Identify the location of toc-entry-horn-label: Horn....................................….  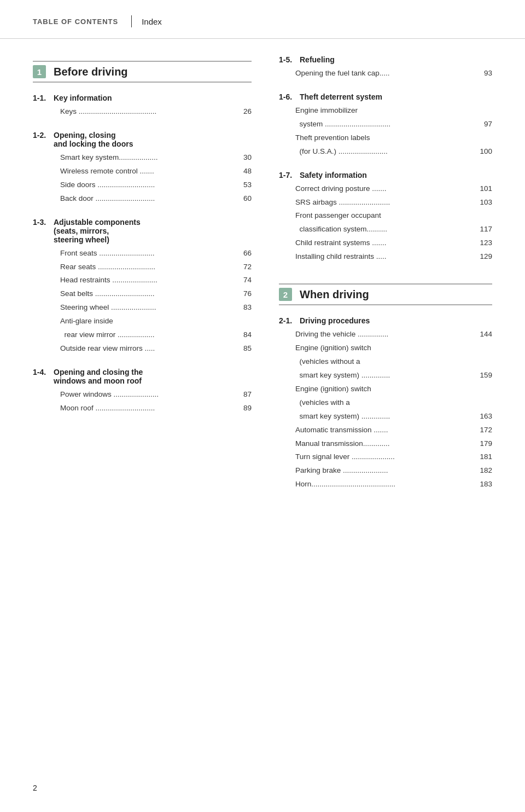
(386, 485).